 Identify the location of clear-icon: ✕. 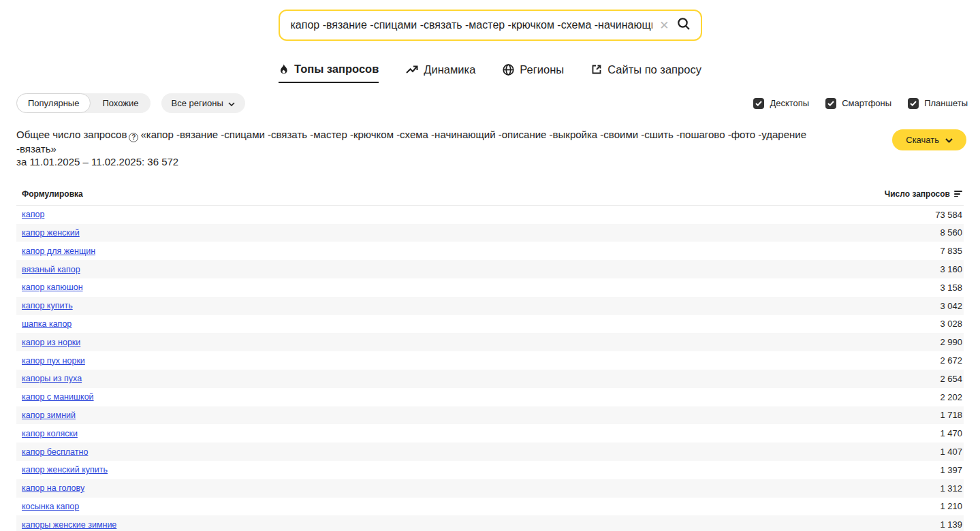
(664, 26).